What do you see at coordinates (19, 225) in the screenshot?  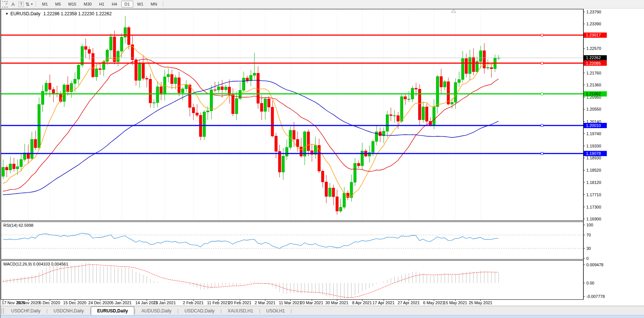 I see `rsi-indicator-label: RSI(14) 62.5998` at bounding box center [19, 225].